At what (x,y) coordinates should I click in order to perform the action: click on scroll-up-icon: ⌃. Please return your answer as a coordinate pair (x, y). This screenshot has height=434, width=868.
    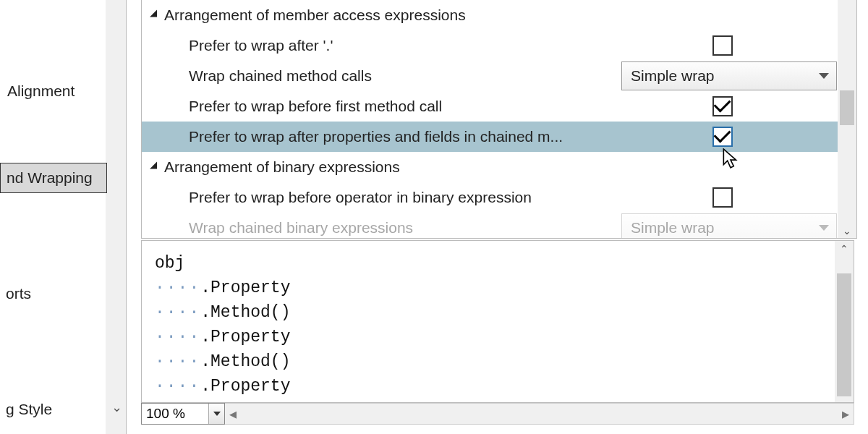
    Looking at the image, I should click on (844, 249).